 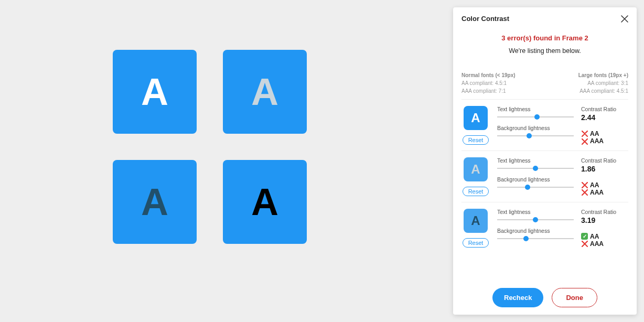 I want to click on large-fonts-heading: Large fonts (19px +), so click(x=603, y=76).